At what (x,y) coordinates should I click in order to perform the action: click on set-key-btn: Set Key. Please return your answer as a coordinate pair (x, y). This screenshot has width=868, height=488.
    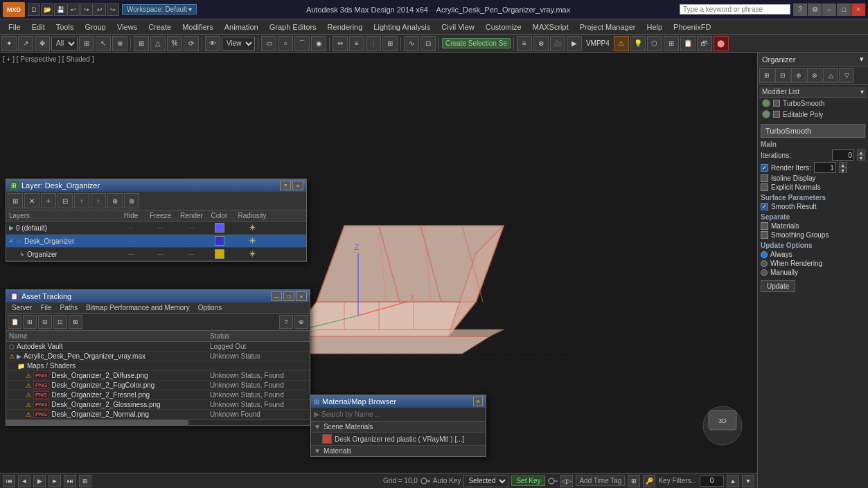
    Looking at the image, I should click on (528, 480).